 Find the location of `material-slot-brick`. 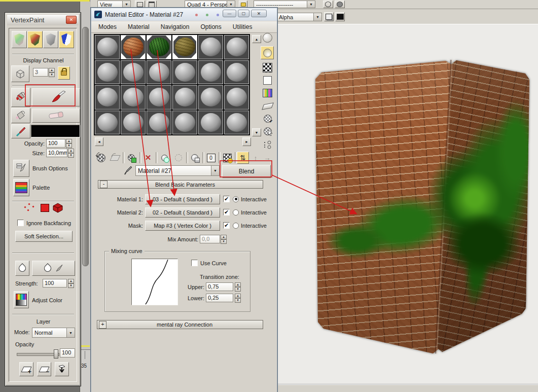

material-slot-brick is located at coordinates (133, 47).